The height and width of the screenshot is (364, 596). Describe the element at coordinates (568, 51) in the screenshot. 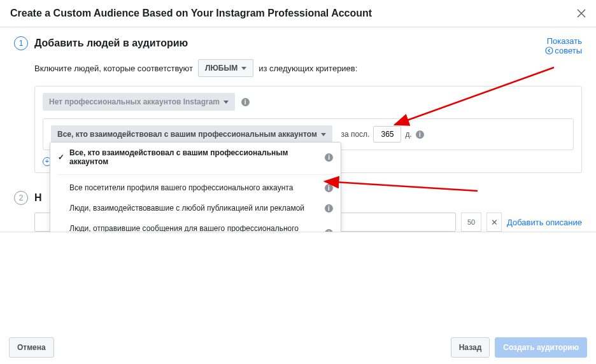

I see `tips-label-2: советы` at that location.